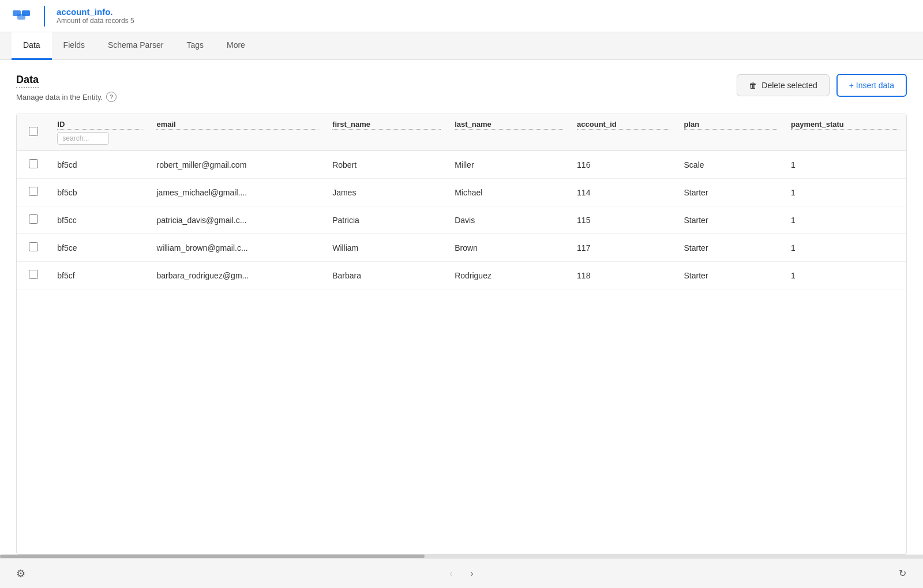 Image resolution: width=923 pixels, height=588 pixels. Describe the element at coordinates (238, 248) in the screenshot. I see `cell-email: william_brown@gmail.c...` at that location.